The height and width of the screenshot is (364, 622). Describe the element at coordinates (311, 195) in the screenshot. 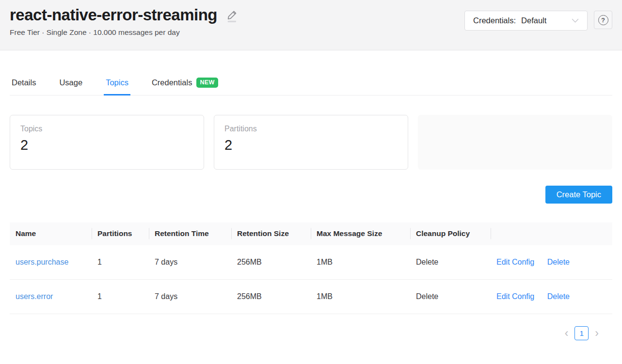

I see `actions-row: Create Topic` at that location.